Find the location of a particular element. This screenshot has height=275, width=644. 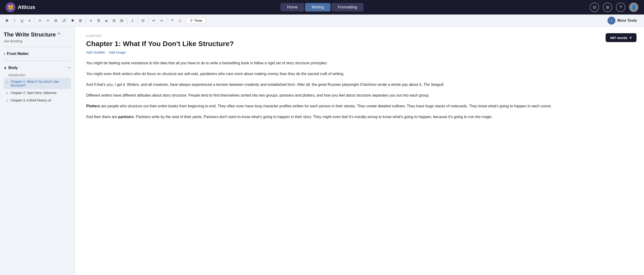

nav-right: ⊙ ⊘ ? 👤 is located at coordinates (614, 7).